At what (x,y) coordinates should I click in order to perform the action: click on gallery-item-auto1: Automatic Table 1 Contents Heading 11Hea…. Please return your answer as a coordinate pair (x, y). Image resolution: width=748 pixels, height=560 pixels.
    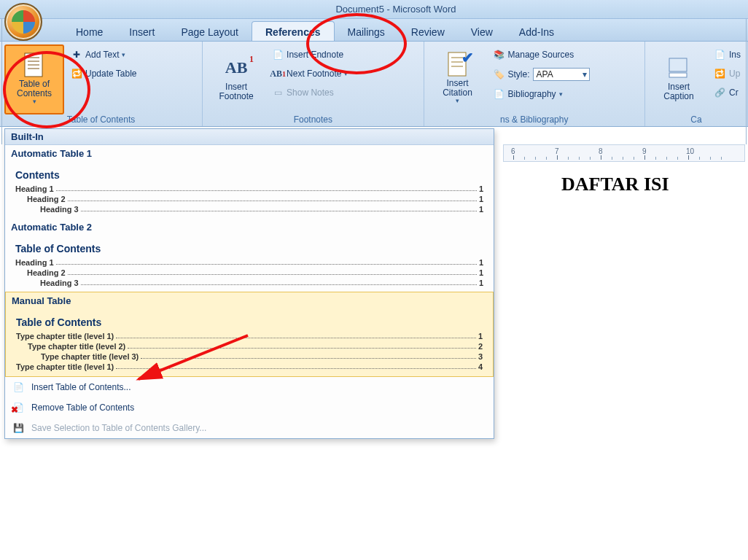
    Looking at the image, I should click on (249, 182).